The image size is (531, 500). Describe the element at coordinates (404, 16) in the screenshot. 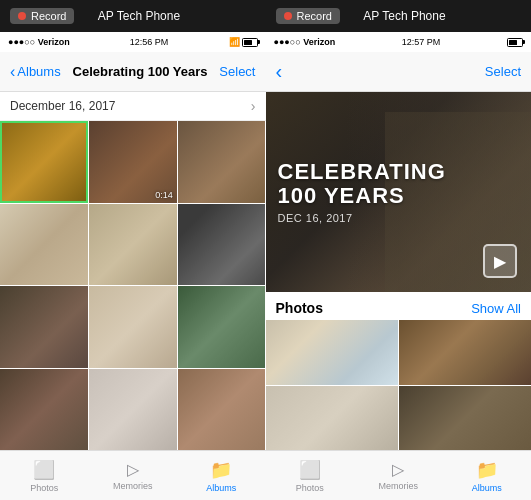

I see `record-title-right: AP Tech Phone` at that location.